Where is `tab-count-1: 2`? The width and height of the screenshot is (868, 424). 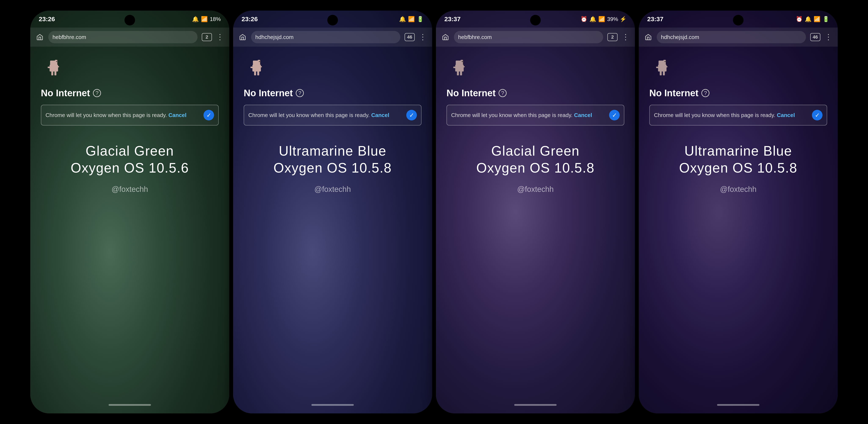 tab-count-1: 2 is located at coordinates (207, 37).